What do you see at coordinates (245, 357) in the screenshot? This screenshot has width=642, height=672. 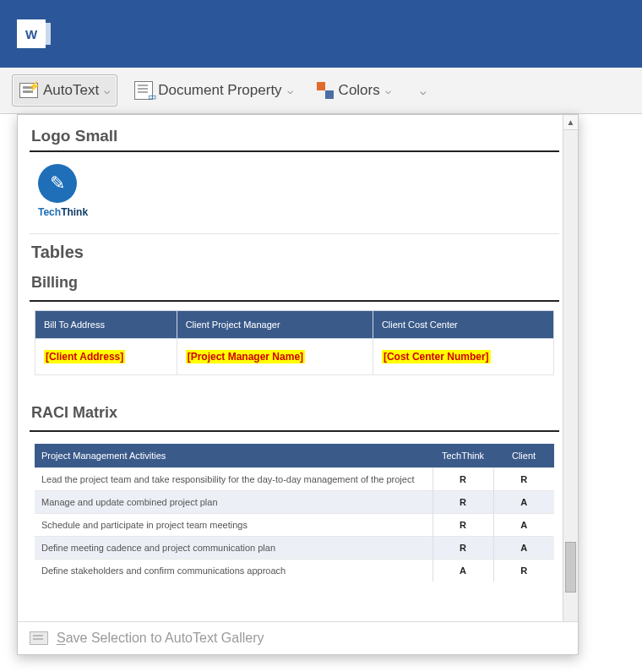 I see `billing-placeholder: [Project Manager Name]` at bounding box center [245, 357].